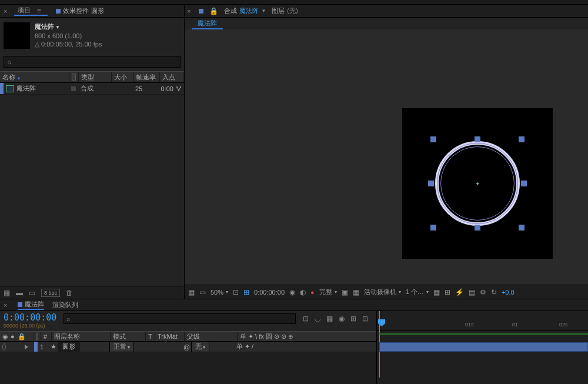 The width and height of the screenshot is (588, 384). I want to click on aspect-icon: ⊡, so click(236, 292).